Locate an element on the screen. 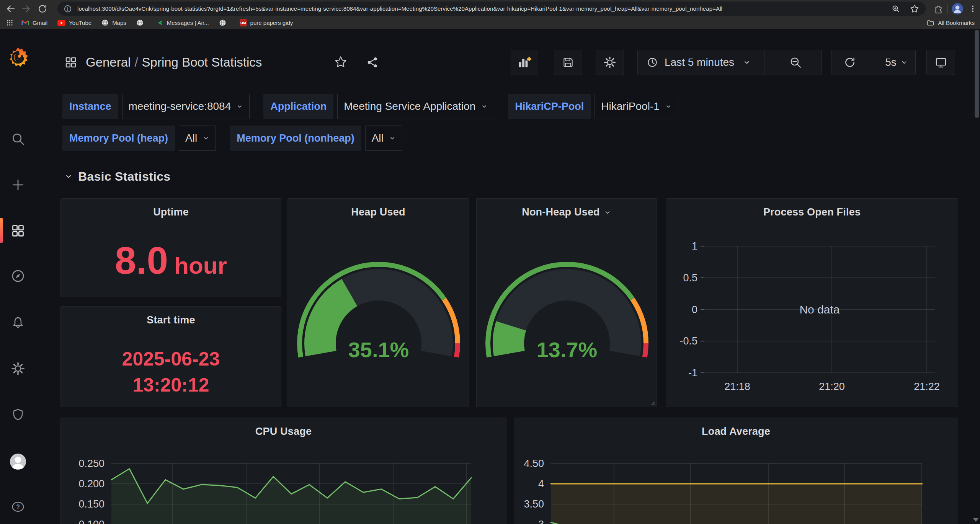 This screenshot has height=524, width=980. browser-forward-icon is located at coordinates (26, 9).